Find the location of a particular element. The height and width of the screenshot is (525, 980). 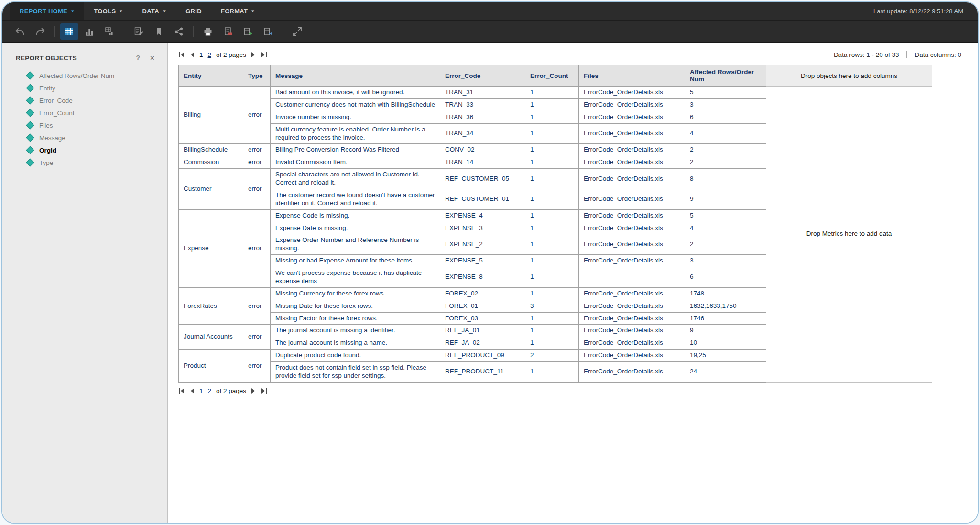

affected-cell: 3 is located at coordinates (726, 105).